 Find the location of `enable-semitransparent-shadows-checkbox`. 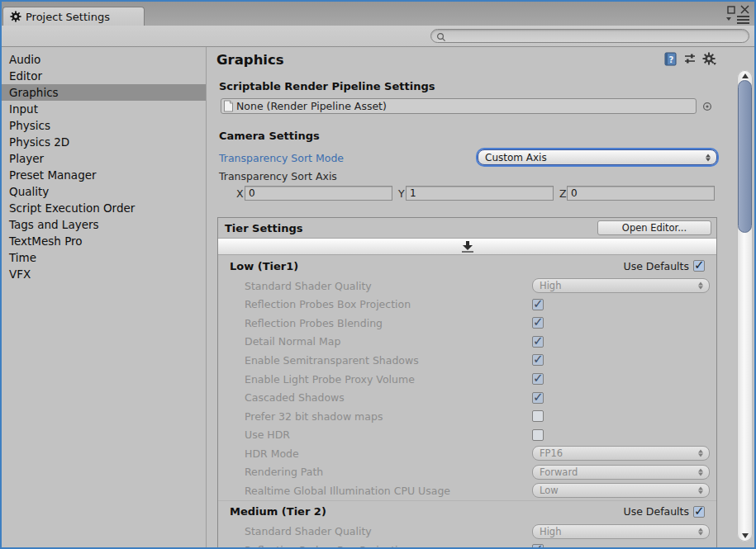

enable-semitransparent-shadows-checkbox is located at coordinates (538, 360).